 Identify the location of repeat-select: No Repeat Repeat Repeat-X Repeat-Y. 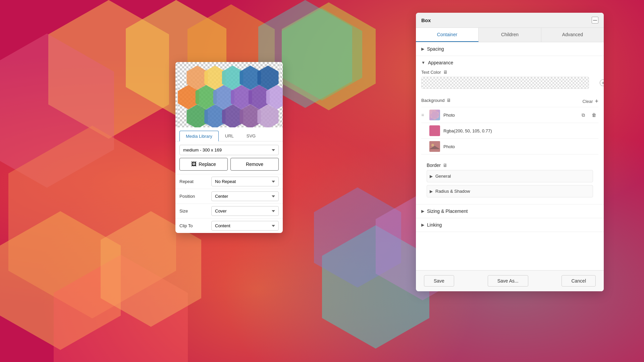
(245, 182).